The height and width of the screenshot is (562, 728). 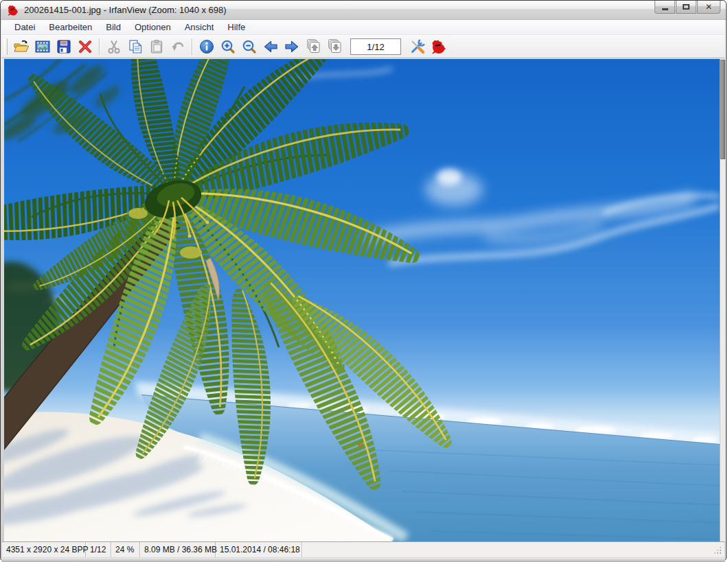 I want to click on close-button: ✕, so click(x=709, y=7).